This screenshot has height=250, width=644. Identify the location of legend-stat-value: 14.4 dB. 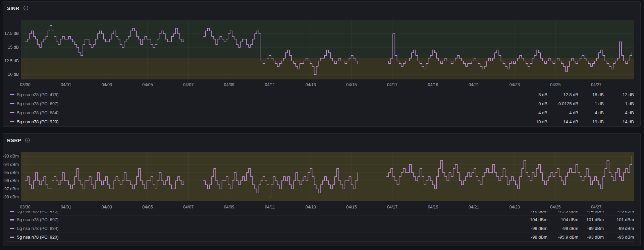
(563, 122).